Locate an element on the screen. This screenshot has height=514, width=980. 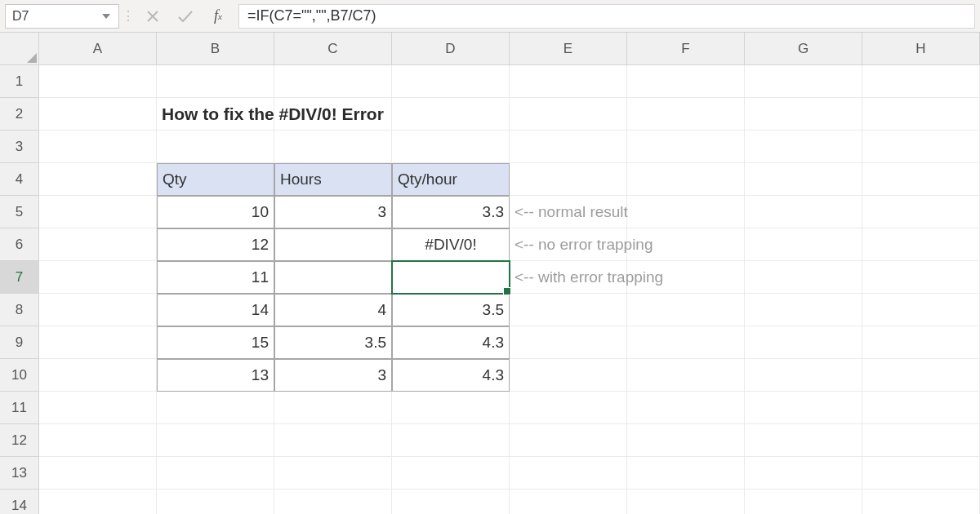
cell-A10 is located at coordinates (98, 375).